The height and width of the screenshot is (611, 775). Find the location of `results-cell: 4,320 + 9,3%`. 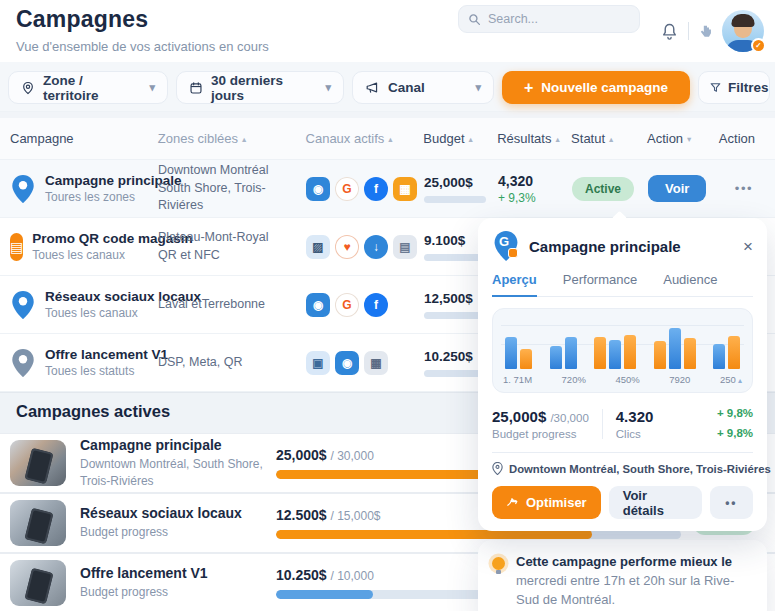

results-cell: 4,320 + 9,3% is located at coordinates (535, 189).